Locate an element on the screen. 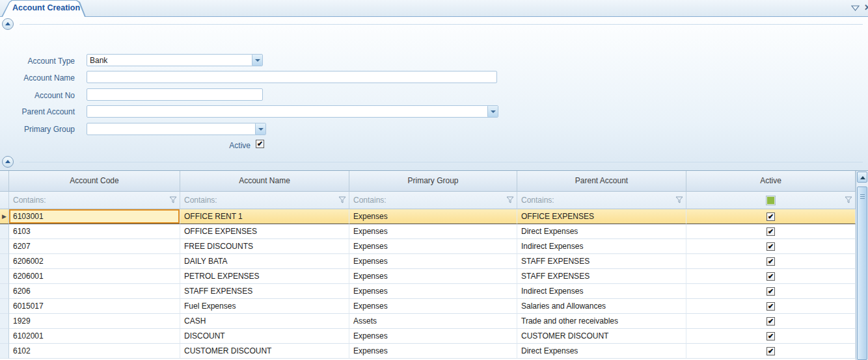 This screenshot has height=360, width=868. table-row: 6102CUSTOMER DISCOUNTExpensesDirect Expe… is located at coordinates (428, 351).